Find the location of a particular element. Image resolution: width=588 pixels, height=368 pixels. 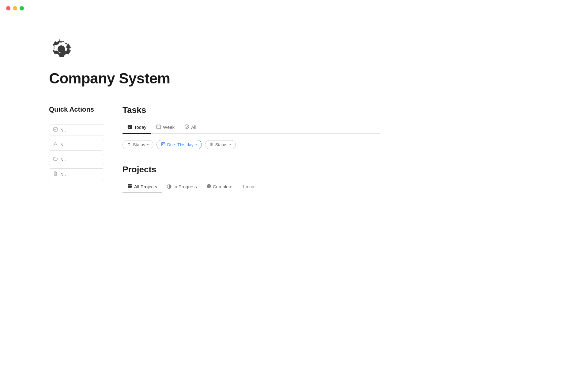

check-circle-outline-icon is located at coordinates (187, 127).